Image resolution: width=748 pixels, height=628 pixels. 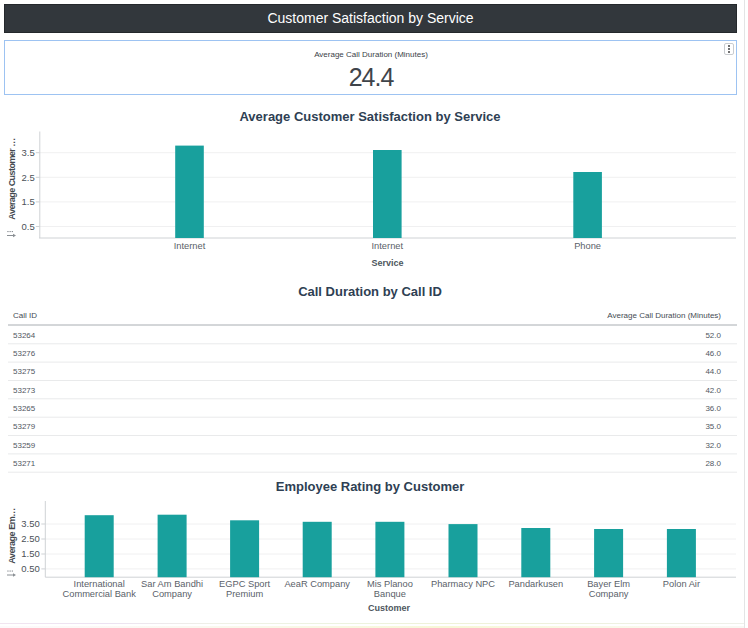 What do you see at coordinates (25, 316) in the screenshot?
I see `svg-text: Call ID` at bounding box center [25, 316].